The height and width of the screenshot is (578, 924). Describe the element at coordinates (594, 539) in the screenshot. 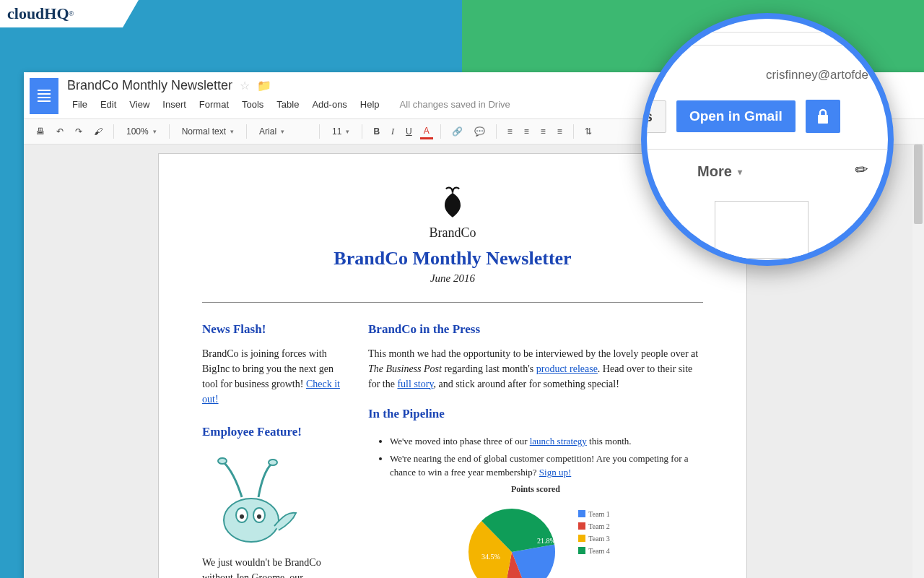

I see `legend-item: Team 3` at that location.